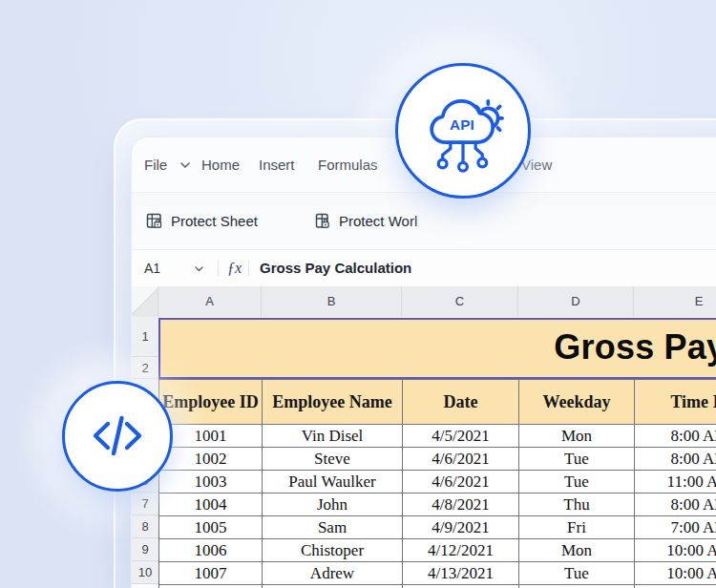  I want to click on table-row-cell: 1001, so click(210, 435).